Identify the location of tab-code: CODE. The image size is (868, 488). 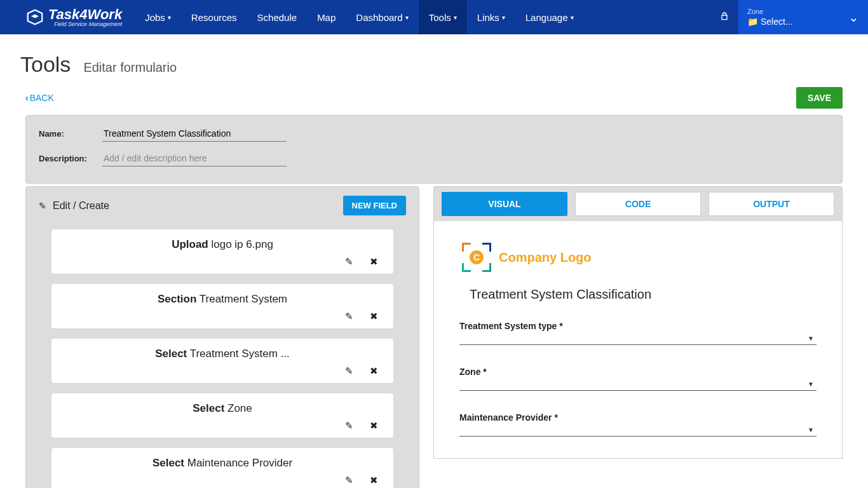
(638, 204).